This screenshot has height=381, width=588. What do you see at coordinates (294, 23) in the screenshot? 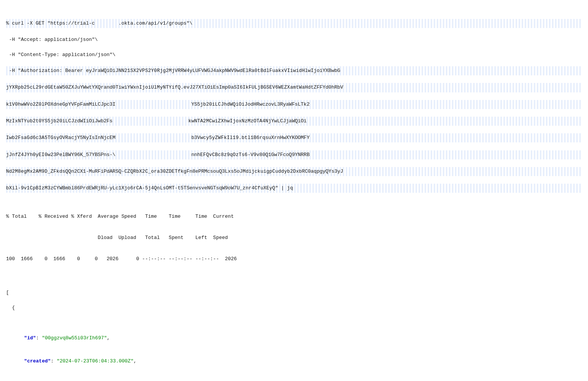
I see `curl-line-1: % curl -X GET "https://trial-c .okta.com…` at bounding box center [294, 23].